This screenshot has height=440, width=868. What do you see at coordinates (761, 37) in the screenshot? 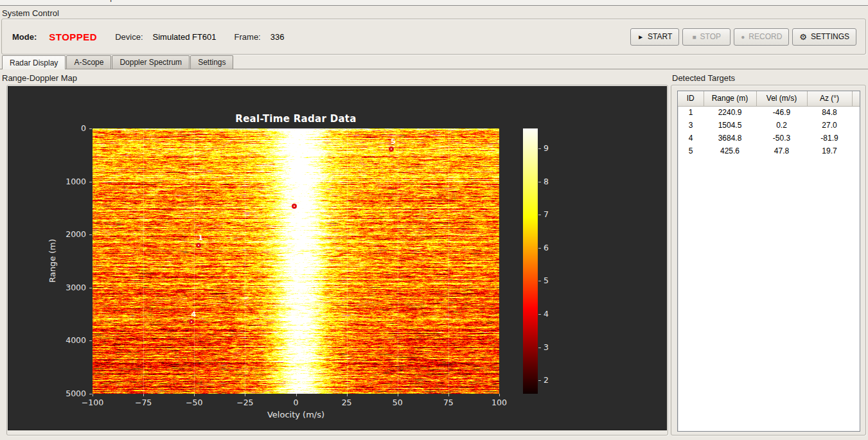
I see `record-button: ● RECORD` at bounding box center [761, 37].